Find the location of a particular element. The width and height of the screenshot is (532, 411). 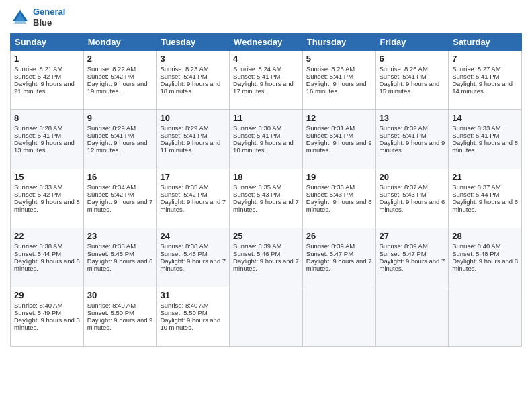

sunset-label: Sunset: 5:49 PM is located at coordinates (38, 313).